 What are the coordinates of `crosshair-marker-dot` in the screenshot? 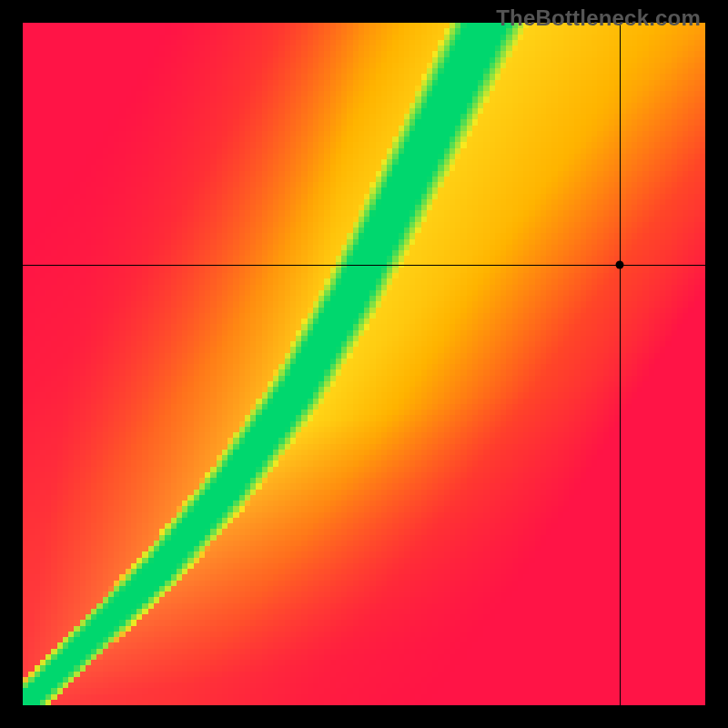 It's located at (621, 266).